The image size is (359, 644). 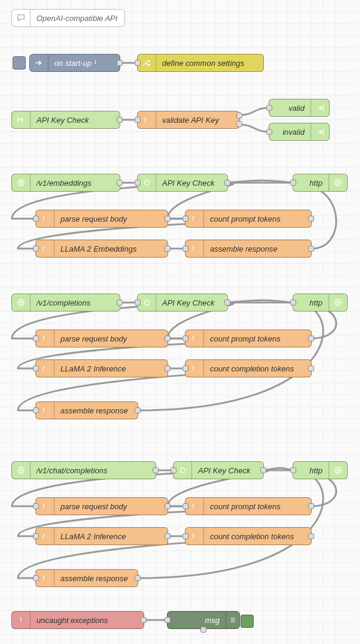 What do you see at coordinates (87, 578) in the screenshot?
I see `function-assemble-chat: f assemble response` at bounding box center [87, 578].